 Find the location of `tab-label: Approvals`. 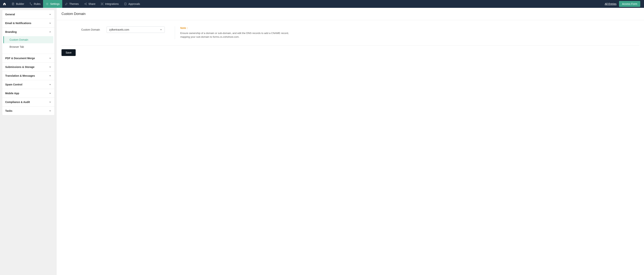

tab-label: Approvals is located at coordinates (134, 4).